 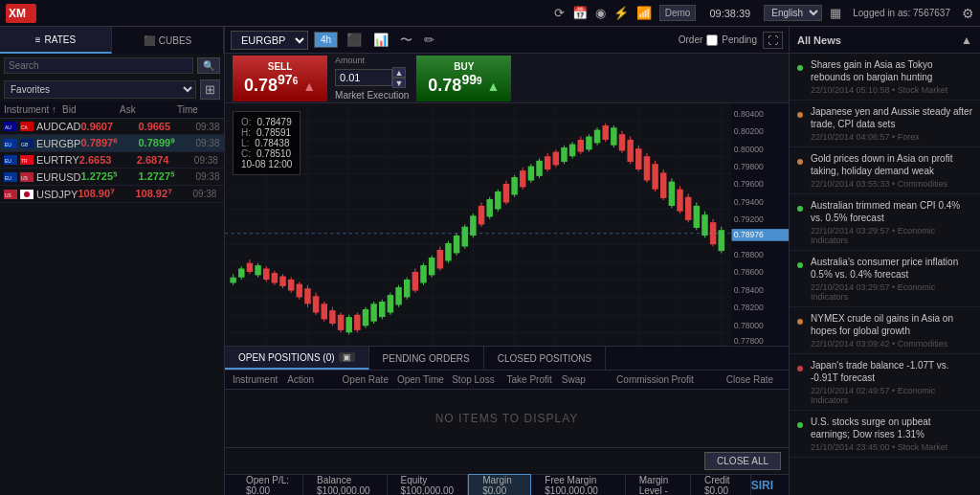 What do you see at coordinates (17, 13) in the screenshot?
I see `svg-text: XM` at bounding box center [17, 13].